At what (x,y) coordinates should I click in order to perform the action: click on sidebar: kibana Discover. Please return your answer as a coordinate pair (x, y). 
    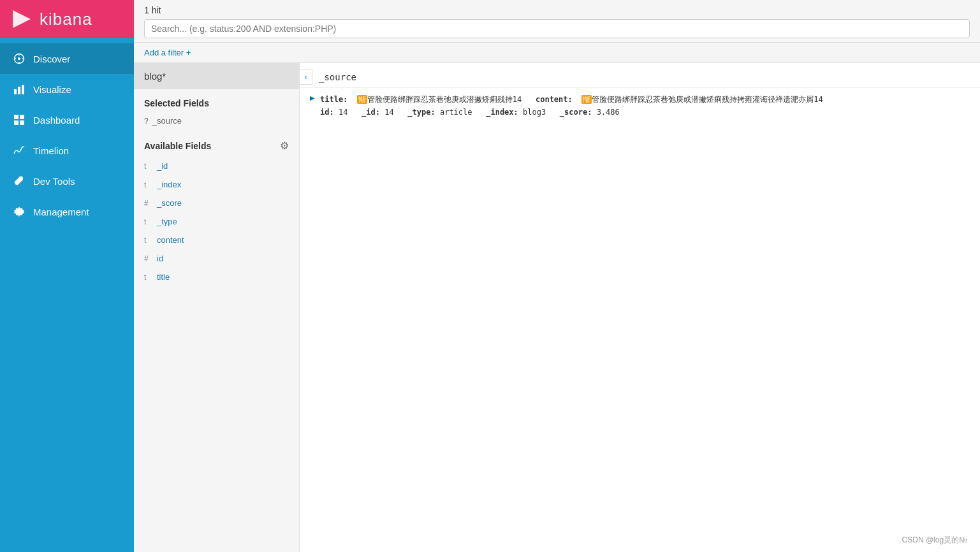
    Looking at the image, I should click on (67, 276).